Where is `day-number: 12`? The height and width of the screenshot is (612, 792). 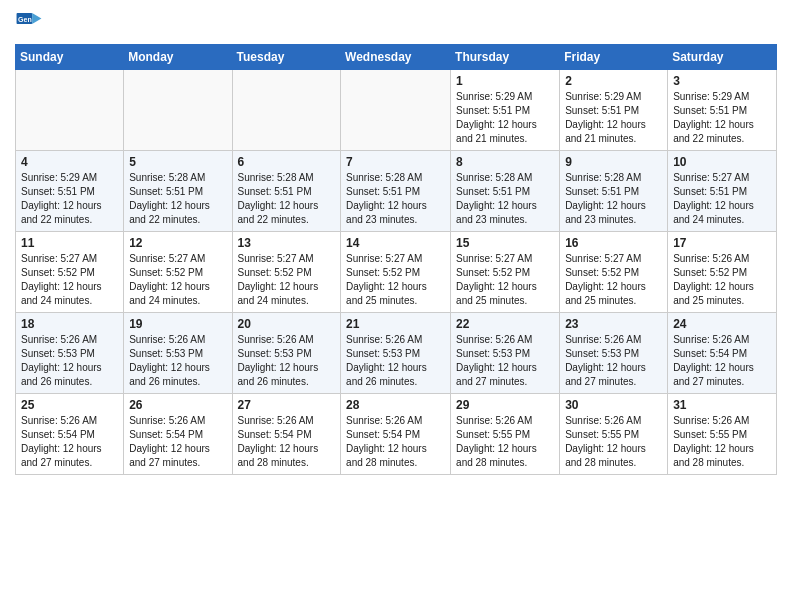 day-number: 12 is located at coordinates (178, 243).